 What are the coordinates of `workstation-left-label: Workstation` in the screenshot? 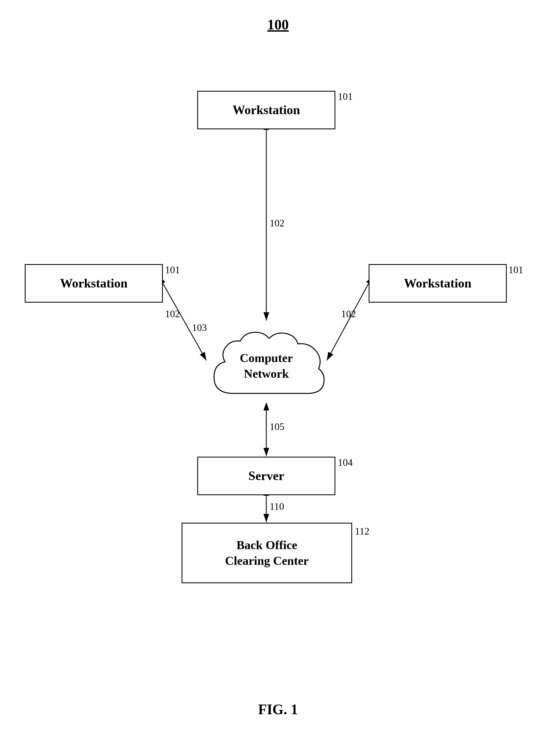 It's located at (94, 283).